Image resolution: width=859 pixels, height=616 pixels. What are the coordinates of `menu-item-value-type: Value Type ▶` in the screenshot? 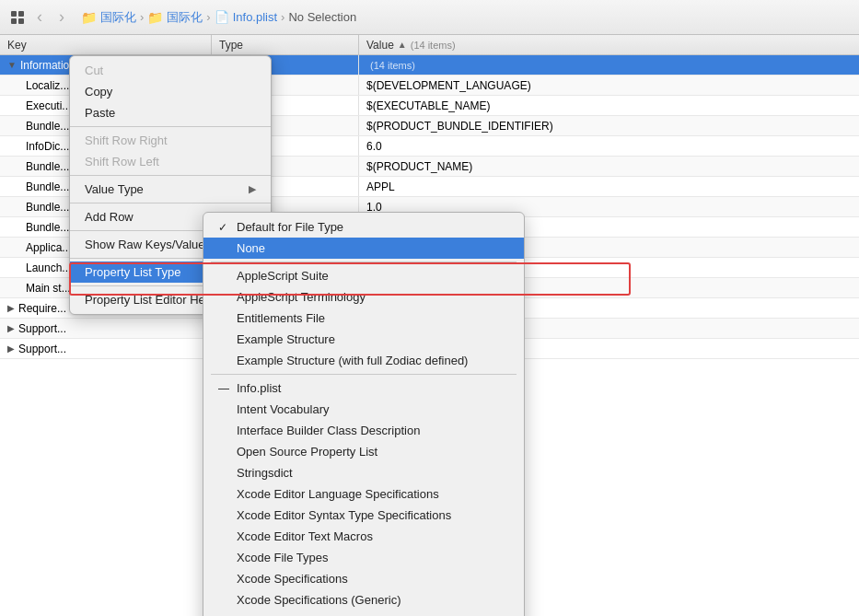 It's located at (170, 190).